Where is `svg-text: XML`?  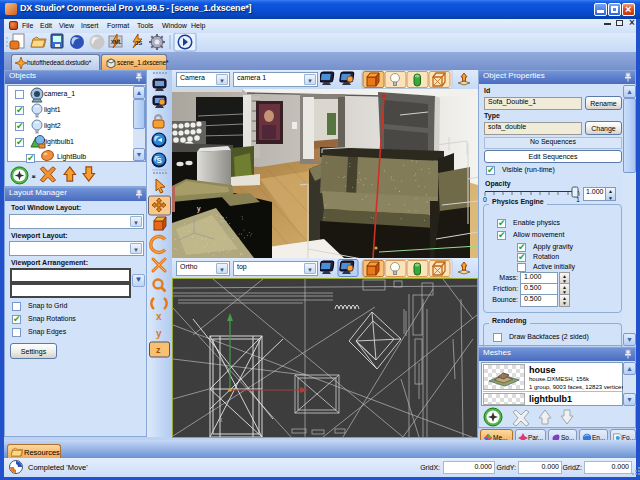
svg-text: XML is located at coordinates (116, 42).